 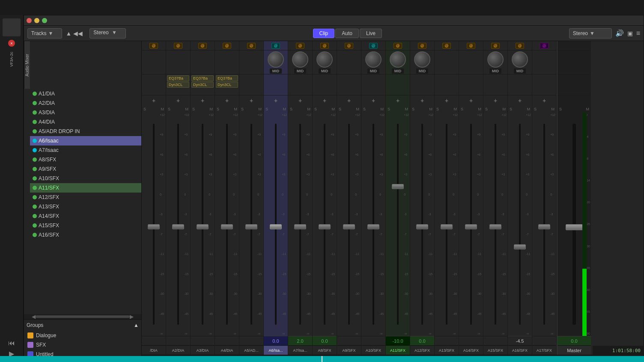 What do you see at coordinates (86, 188) in the screenshot?
I see `track-item-a11: A11/SFX` at bounding box center [86, 188].